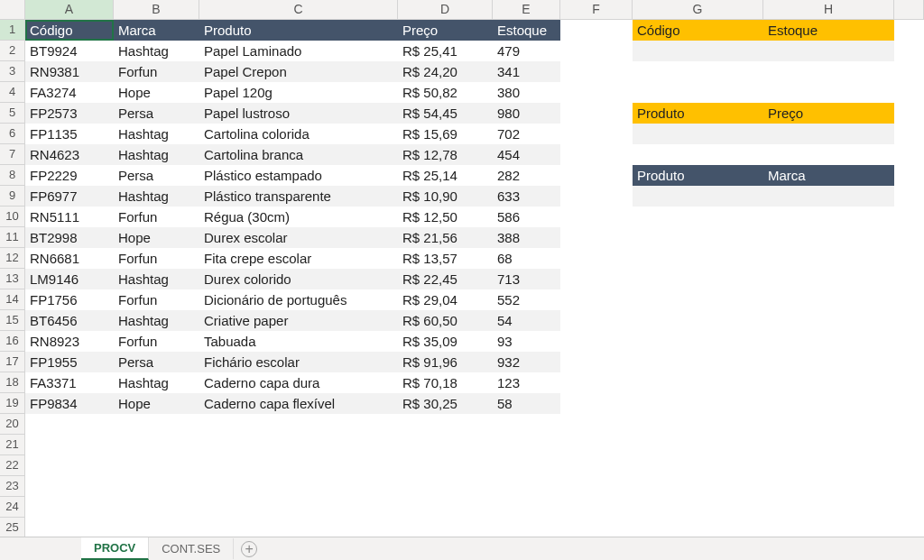 This screenshot has height=560, width=924. Describe the element at coordinates (299, 299) in the screenshot. I see `cell-C14: Dicionário de português` at that location.